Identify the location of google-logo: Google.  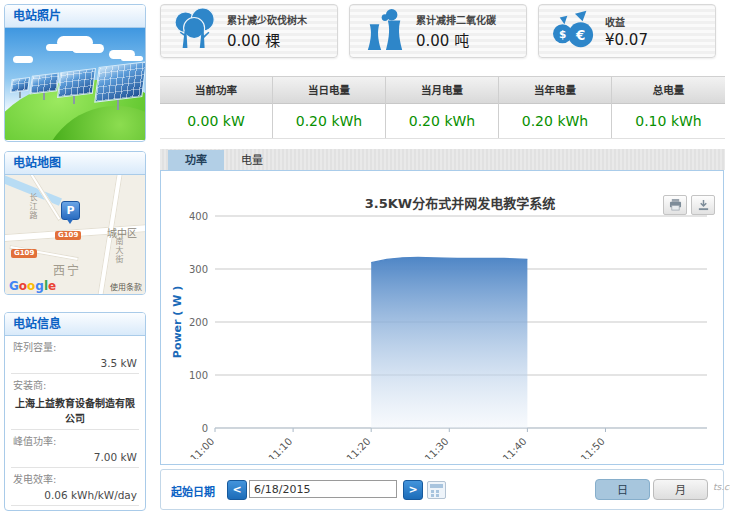
(32, 286).